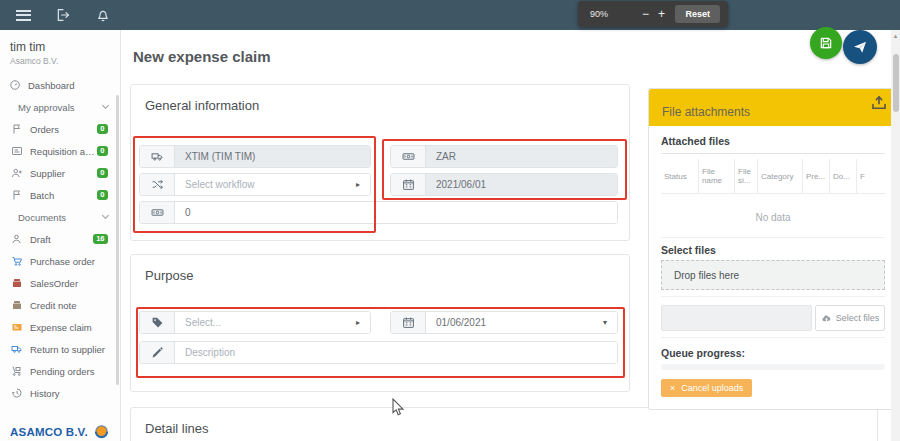  Describe the element at coordinates (60, 327) in the screenshot. I see `sidebar-item-expense-claim: Expense claim` at that location.